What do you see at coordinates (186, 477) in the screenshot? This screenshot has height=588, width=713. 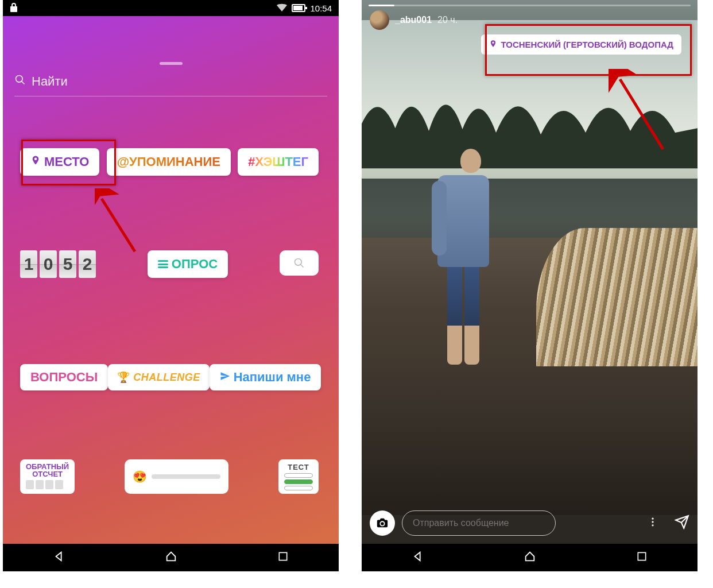 I see `slider-track` at bounding box center [186, 477].